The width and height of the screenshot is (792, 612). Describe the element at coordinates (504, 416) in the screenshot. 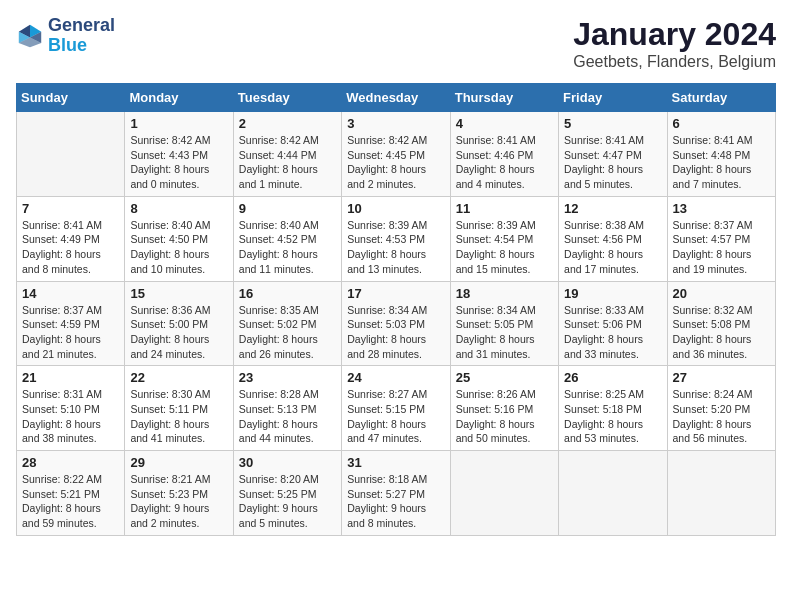

I see `day-info: Sunrise: 8:26 AM Sunset: 5:16 PM Dayligh…` at that location.